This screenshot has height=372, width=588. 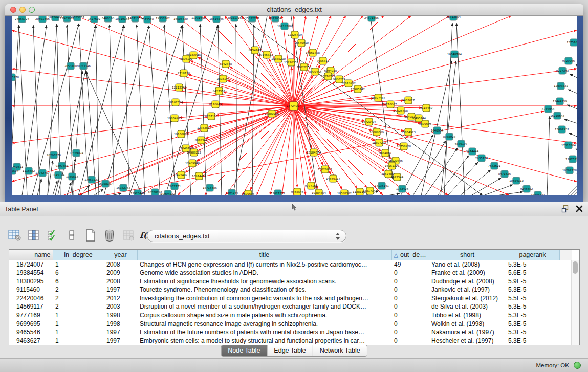 What do you see at coordinates (77, 18) in the screenshot?
I see `graph-node: 10655257` at bounding box center [77, 18].